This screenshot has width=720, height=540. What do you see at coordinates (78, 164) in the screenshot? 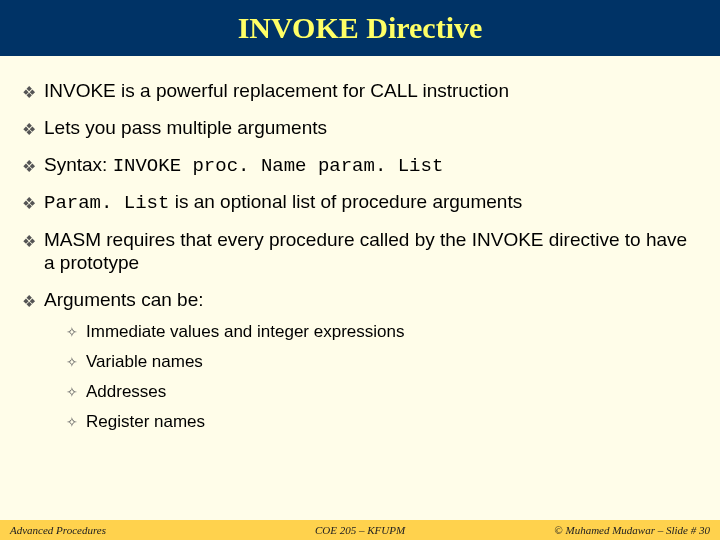
I see `syntax-prefix: Syntax:` at bounding box center [78, 164].